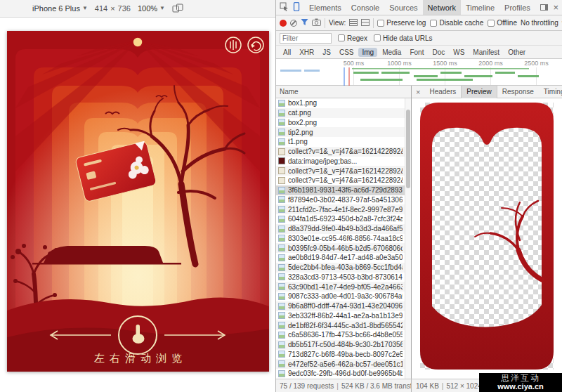 This screenshot has height=392, width=562. I want to click on request-row: c6a58636-17fb-4753-bc66-d4b8e0551763, so click(340, 335).